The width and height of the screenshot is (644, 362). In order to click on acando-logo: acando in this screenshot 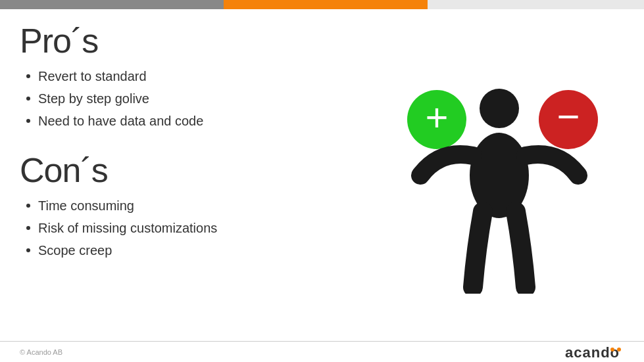, I will do `click(595, 352)`.